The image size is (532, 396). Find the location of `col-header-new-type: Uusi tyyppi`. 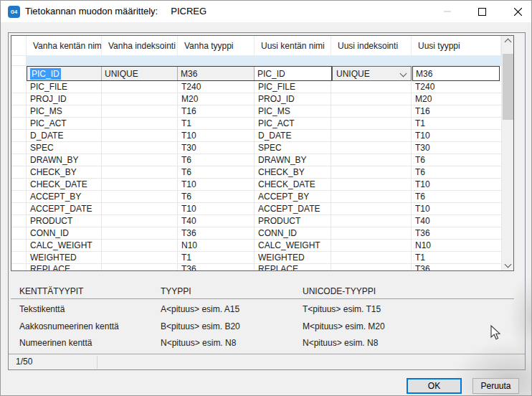

col-header-new-type: Uusi tyyppi is located at coordinates (456, 46).